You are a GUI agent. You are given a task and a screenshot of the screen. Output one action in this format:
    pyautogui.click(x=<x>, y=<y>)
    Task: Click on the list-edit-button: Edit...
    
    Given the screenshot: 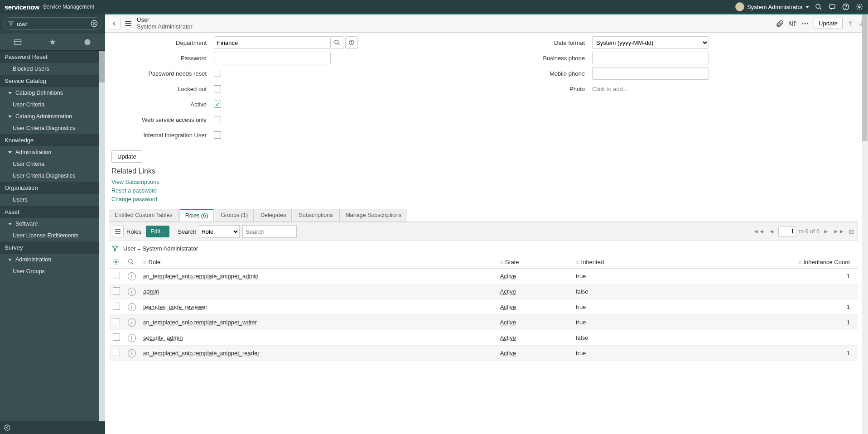 What is the action you would take?
    pyautogui.click(x=158, y=231)
    